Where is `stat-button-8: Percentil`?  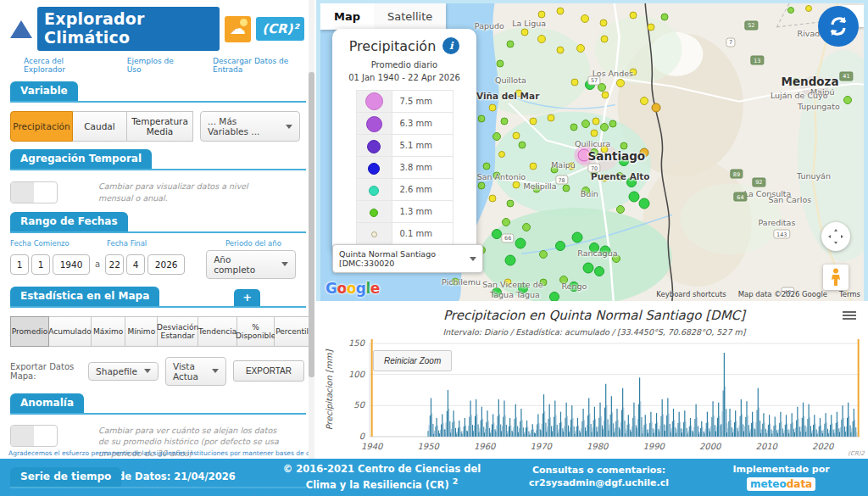
stat-button-8: Percentil is located at coordinates (292, 332).